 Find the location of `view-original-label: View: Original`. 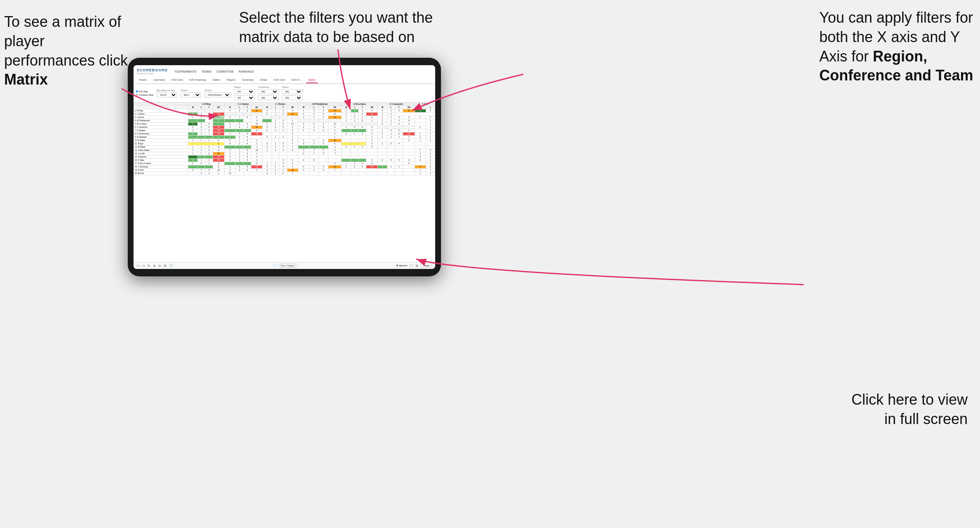

view-original-label: View: Original is located at coordinates (288, 266).